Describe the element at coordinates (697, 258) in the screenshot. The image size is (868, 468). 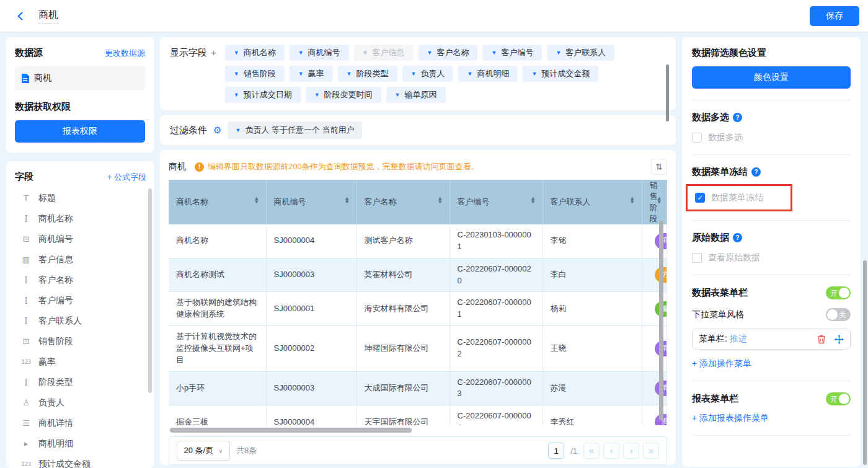
I see `raw-data-checkbox` at that location.